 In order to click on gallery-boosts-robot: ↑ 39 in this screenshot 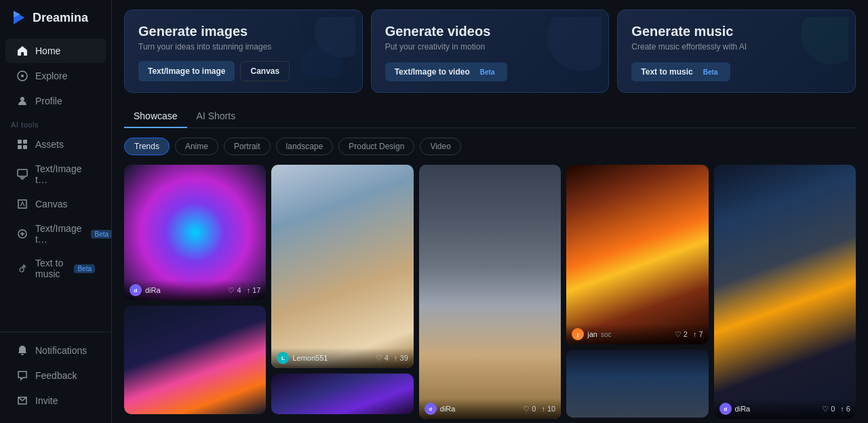, I will do `click(401, 358)`.